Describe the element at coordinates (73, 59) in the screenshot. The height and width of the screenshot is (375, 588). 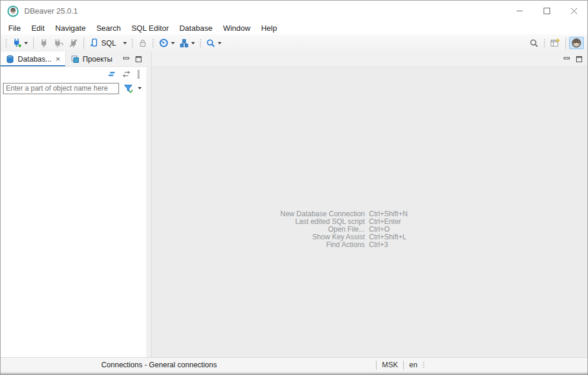
I see `left-panel-tabstrip: Databas... × Проекты` at that location.